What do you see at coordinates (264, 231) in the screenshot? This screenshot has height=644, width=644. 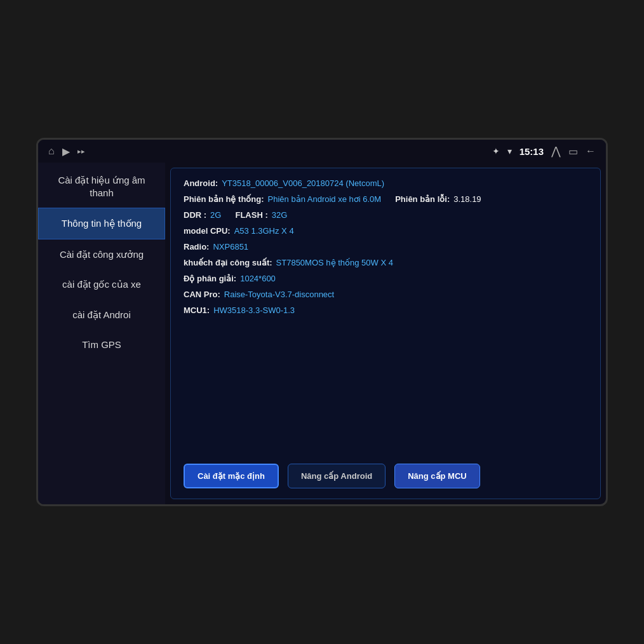 I see `cpu-value: A53 1.3GHz X 4` at bounding box center [264, 231].